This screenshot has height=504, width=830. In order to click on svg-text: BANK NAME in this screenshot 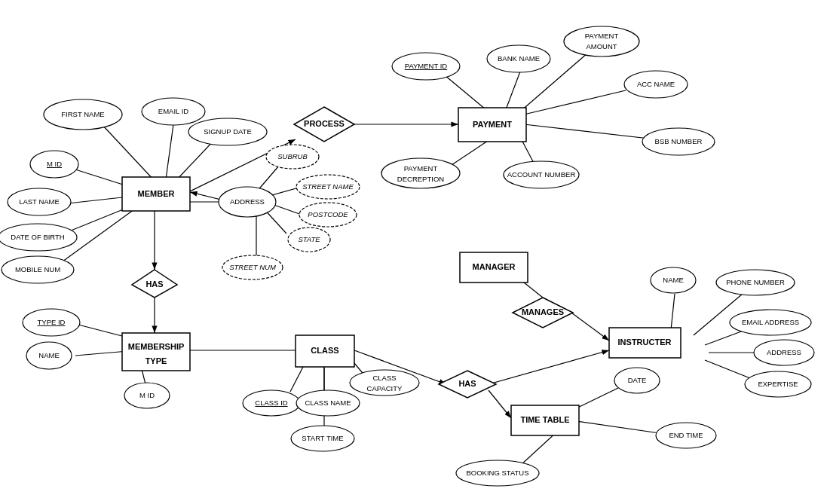, I will do `click(519, 59)`.